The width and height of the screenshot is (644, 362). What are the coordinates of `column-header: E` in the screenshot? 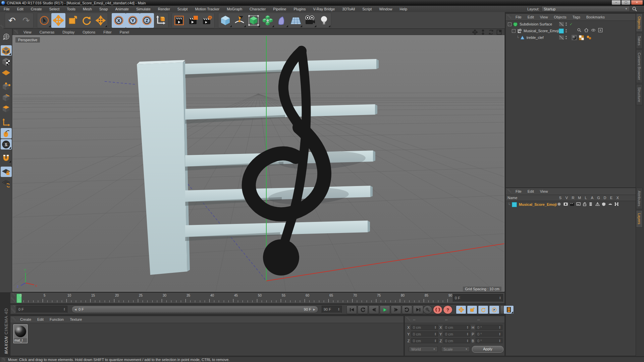 It's located at (611, 198).